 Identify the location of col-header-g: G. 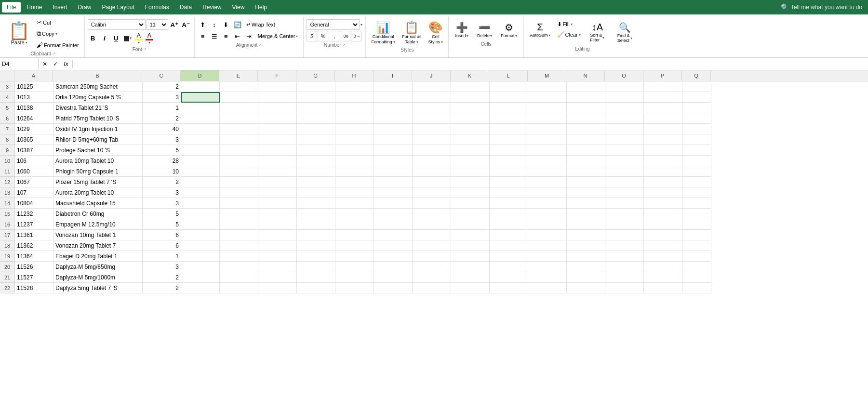
(316, 76).